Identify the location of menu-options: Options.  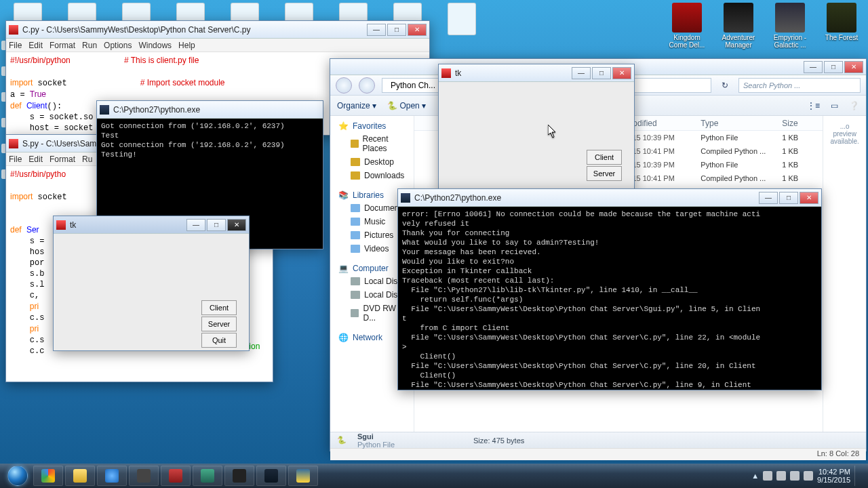
(118, 45).